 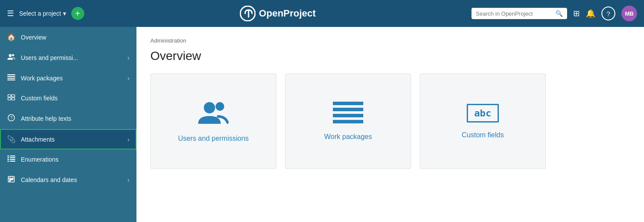 I want to click on sidebar-item-label: Work packages, so click(x=71, y=78).